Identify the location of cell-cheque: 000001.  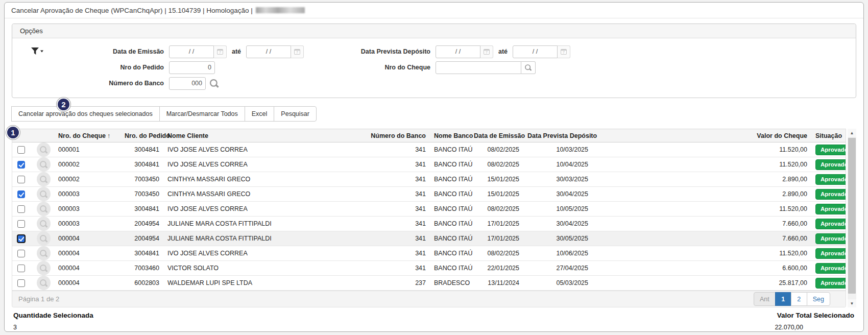
(87, 150).